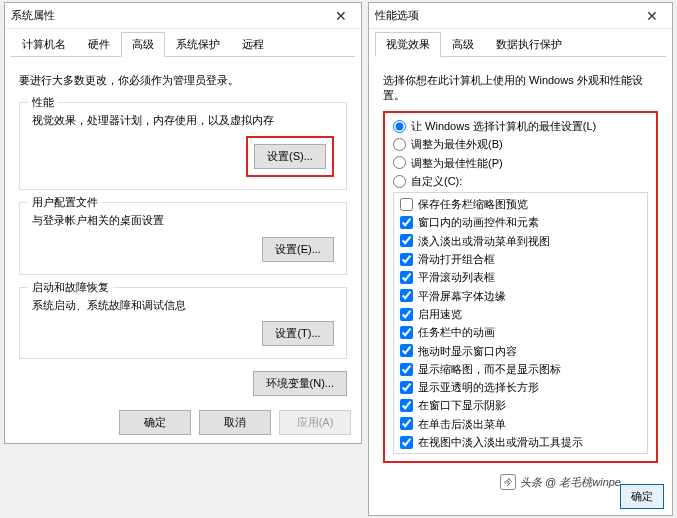 The height and width of the screenshot is (518, 677). Describe the element at coordinates (462, 424) in the screenshot. I see `check-label: 在单击后淡出菜单` at that location.